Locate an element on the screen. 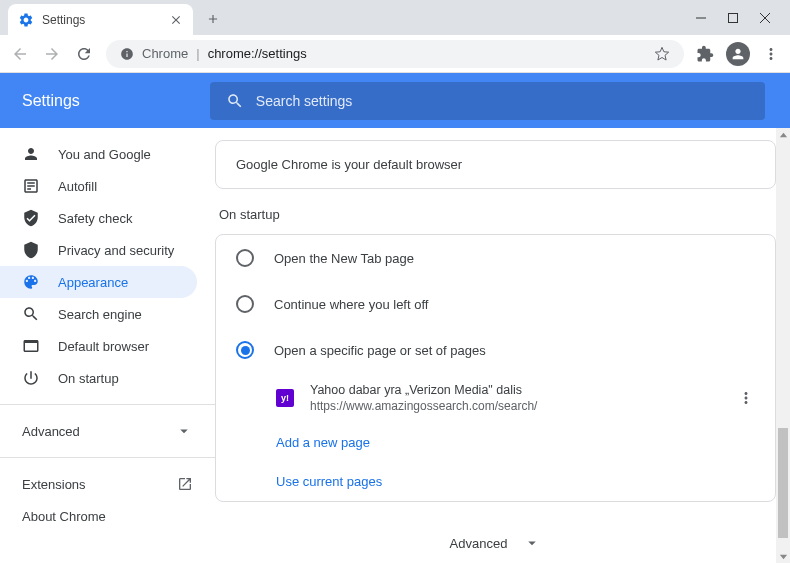 Image resolution: width=790 pixels, height=563 pixels. more-options-icon is located at coordinates (746, 398).